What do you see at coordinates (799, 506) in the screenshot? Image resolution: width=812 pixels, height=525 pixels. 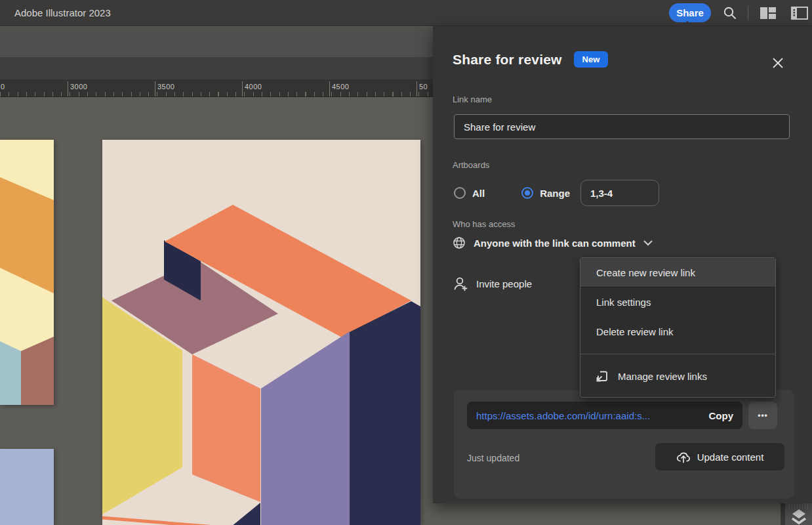 I see `dock-grip-ticks` at bounding box center [799, 506].